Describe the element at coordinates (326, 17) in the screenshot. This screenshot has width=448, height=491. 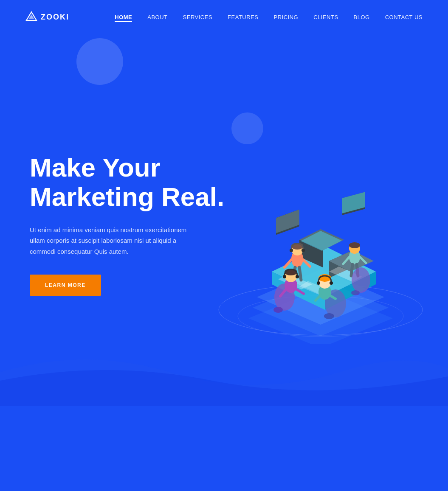
I see `nav-item-clients: CLIENTS` at that location.